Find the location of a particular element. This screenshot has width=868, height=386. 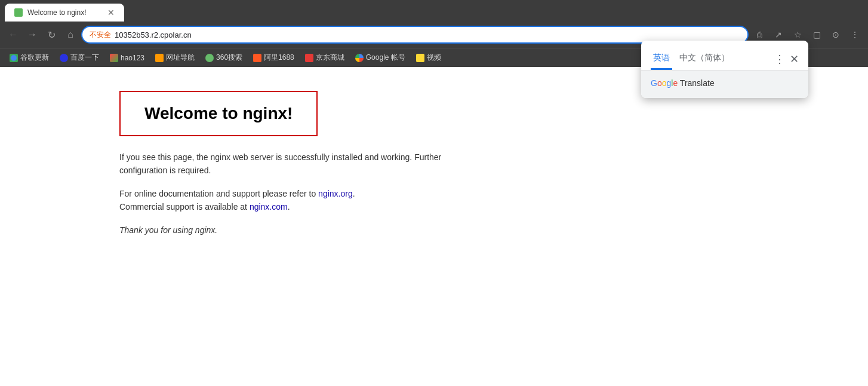

window-button: ▢ is located at coordinates (817, 35).